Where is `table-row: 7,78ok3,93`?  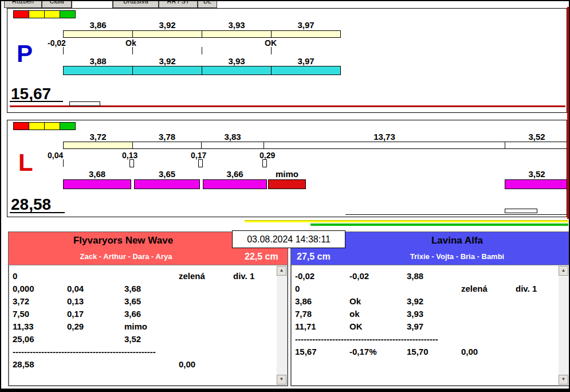 table-row: 7,78ok3,93 is located at coordinates (425, 315).